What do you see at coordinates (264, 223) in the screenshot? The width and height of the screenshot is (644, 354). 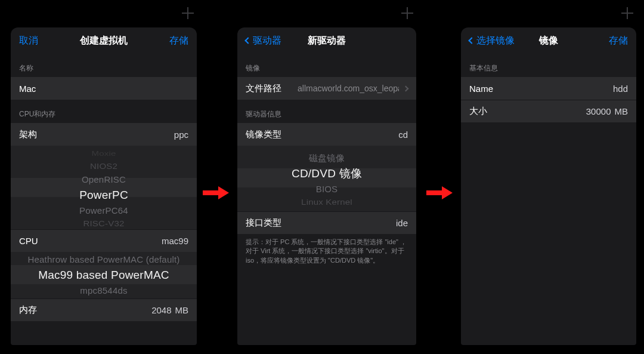 I see `interface-type-label: 接口类型` at bounding box center [264, 223].